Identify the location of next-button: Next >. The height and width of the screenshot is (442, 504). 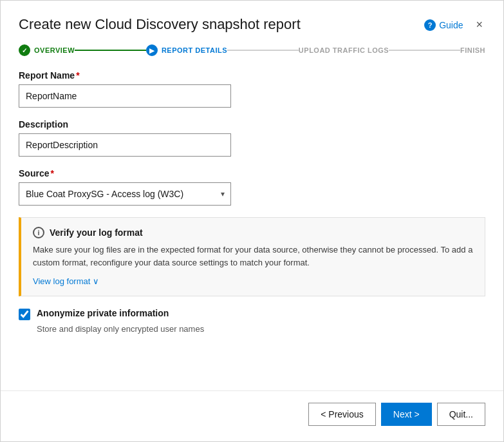
(407, 414).